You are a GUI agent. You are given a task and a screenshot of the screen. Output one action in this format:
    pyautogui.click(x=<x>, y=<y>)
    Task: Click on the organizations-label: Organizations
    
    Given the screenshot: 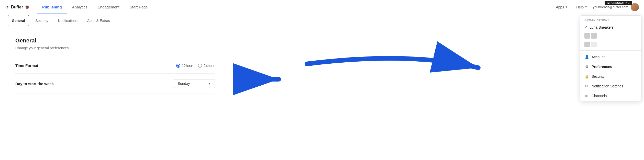 What is the action you would take?
    pyautogui.click(x=611, y=19)
    